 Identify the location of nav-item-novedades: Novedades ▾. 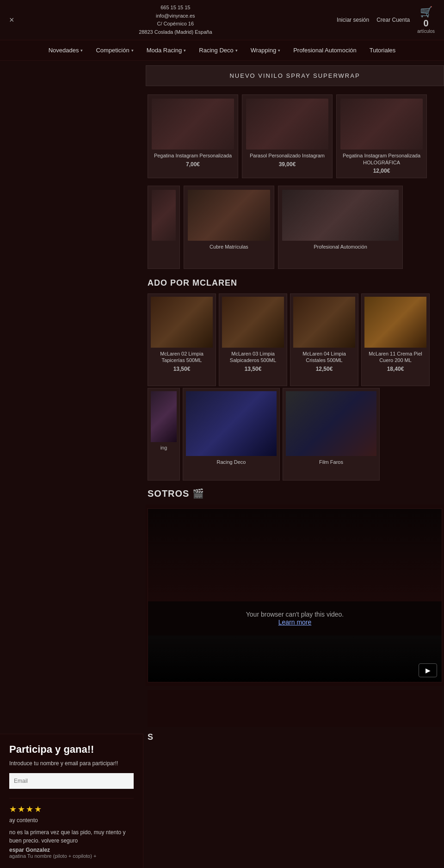
(66, 50).